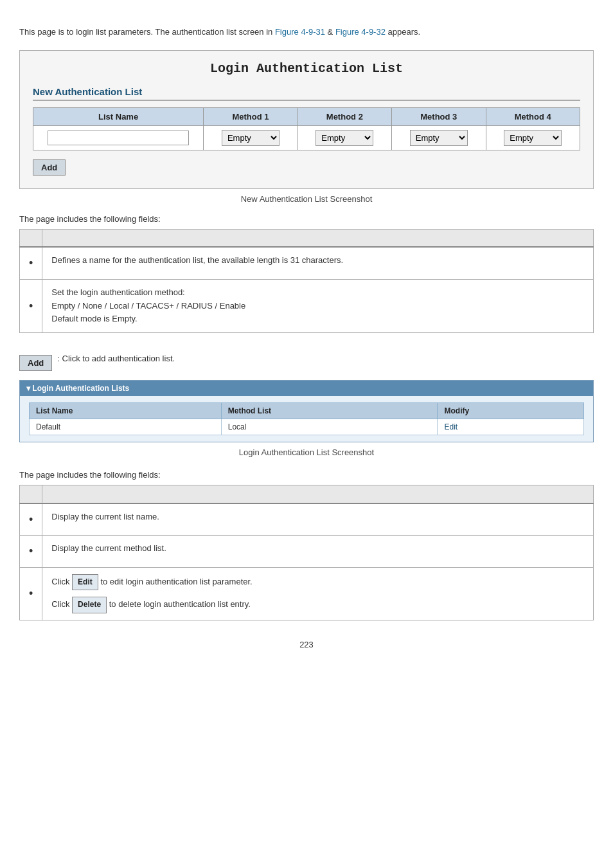  What do you see at coordinates (118, 138) in the screenshot?
I see `list-name-cell` at bounding box center [118, 138].